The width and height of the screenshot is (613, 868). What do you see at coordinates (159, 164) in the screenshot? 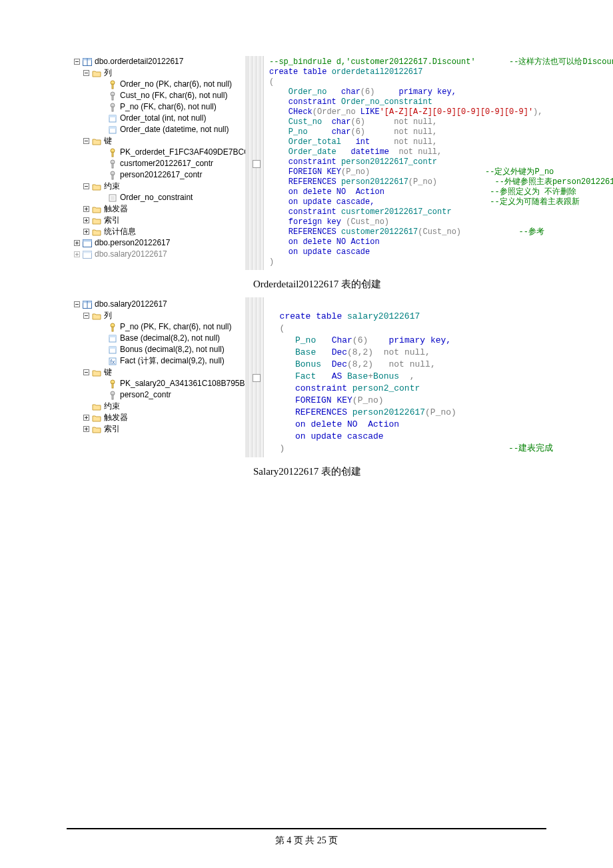
I see `key-item: cusrtomer20122617_contr` at bounding box center [159, 164].